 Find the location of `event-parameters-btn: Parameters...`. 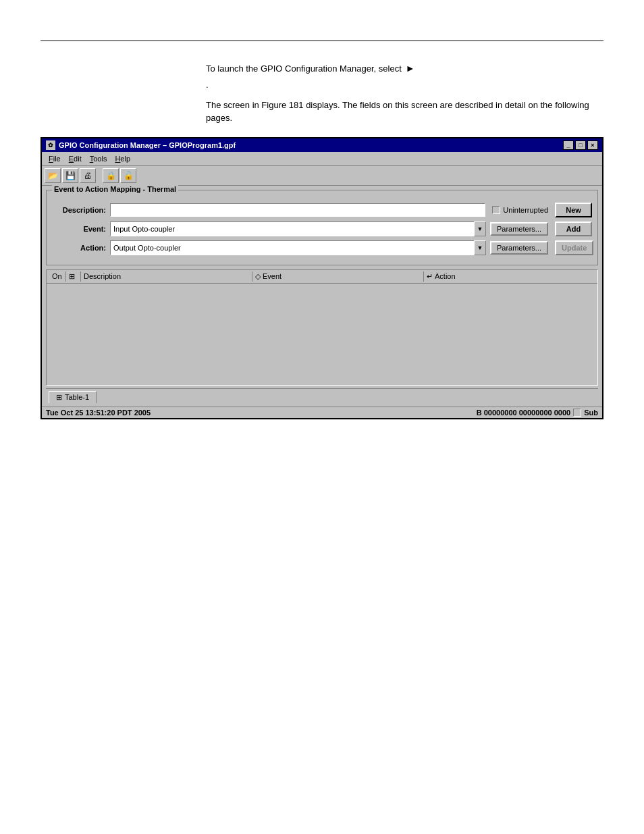

event-parameters-btn: Parameters... is located at coordinates (519, 229).